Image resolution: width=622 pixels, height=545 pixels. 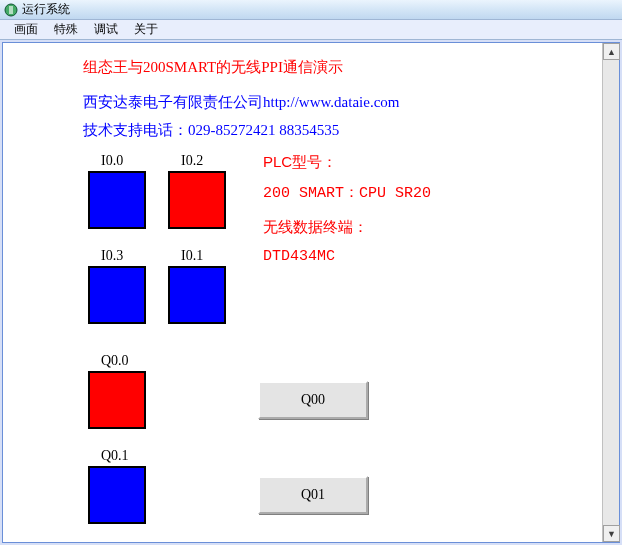 I want to click on label-i00: I0.0, so click(x=112, y=161).